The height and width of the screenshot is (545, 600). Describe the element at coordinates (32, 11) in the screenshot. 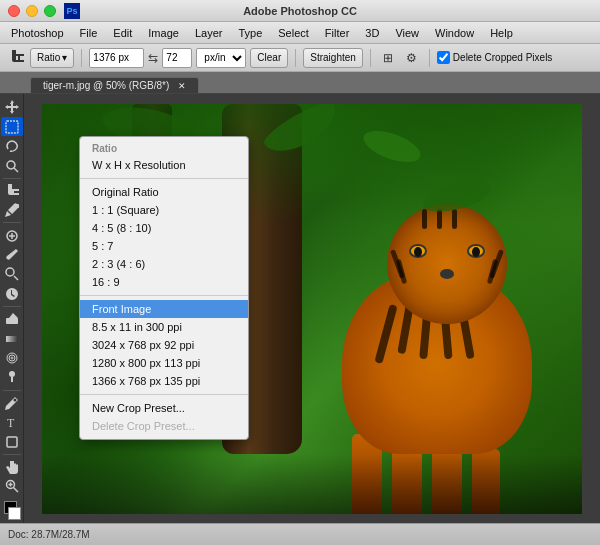

I see `minimize-button` at that location.